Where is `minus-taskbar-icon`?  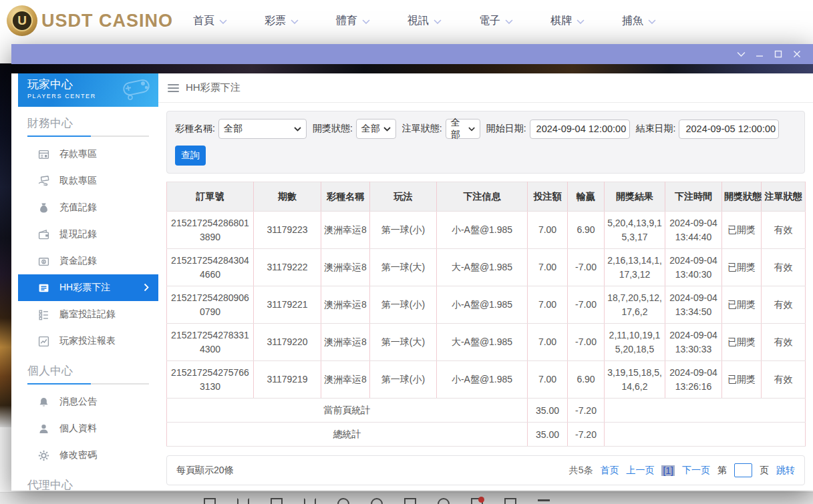 minus-taskbar-icon is located at coordinates (544, 502).